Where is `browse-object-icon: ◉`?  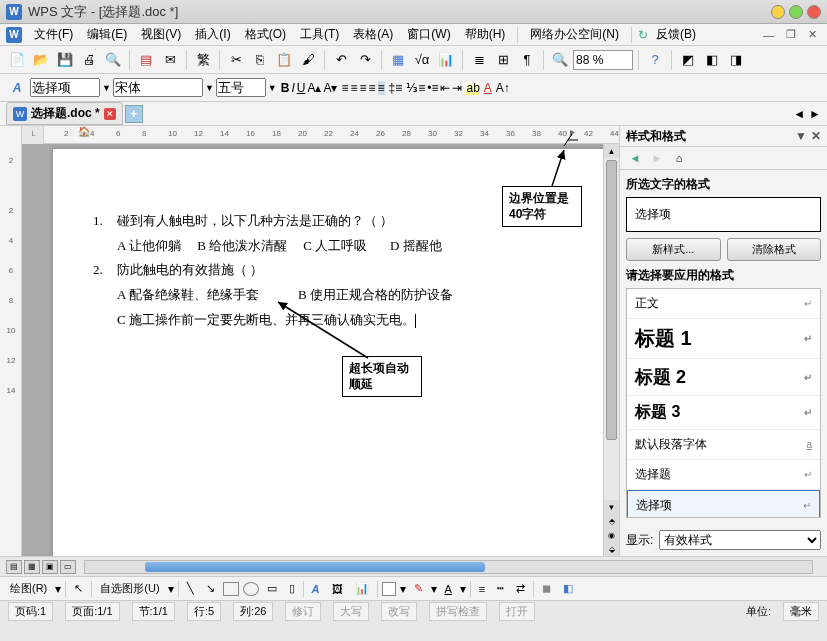
browse-object-icon: ◉ is located at coordinates (612, 535).